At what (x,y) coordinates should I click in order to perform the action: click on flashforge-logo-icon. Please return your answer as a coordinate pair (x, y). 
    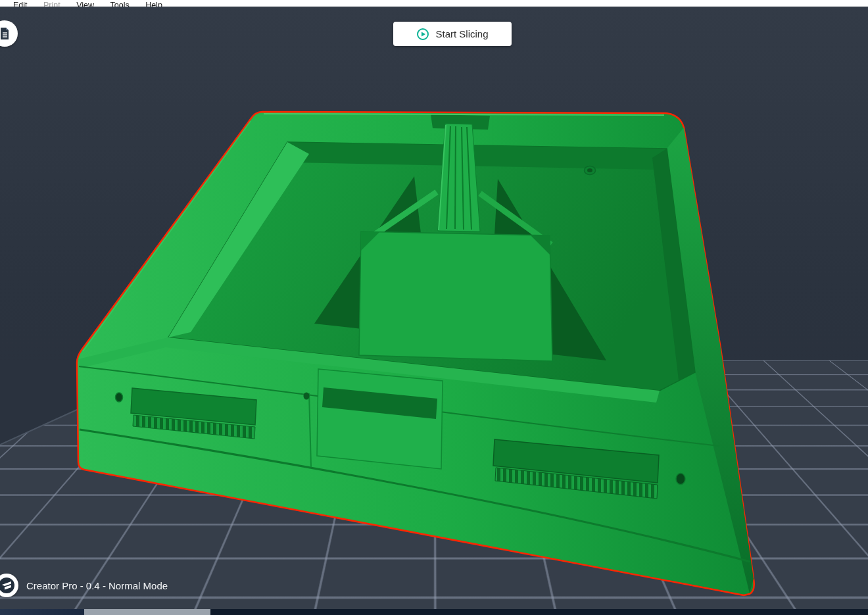
    Looking at the image, I should click on (9, 585).